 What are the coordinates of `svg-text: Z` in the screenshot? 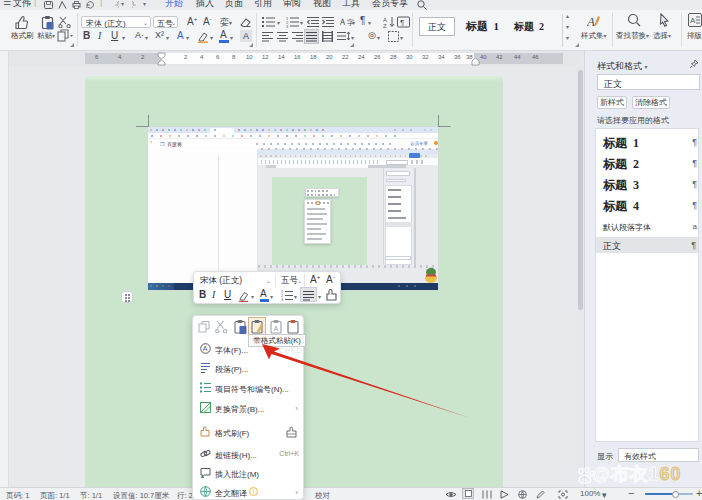 It's located at (385, 26).